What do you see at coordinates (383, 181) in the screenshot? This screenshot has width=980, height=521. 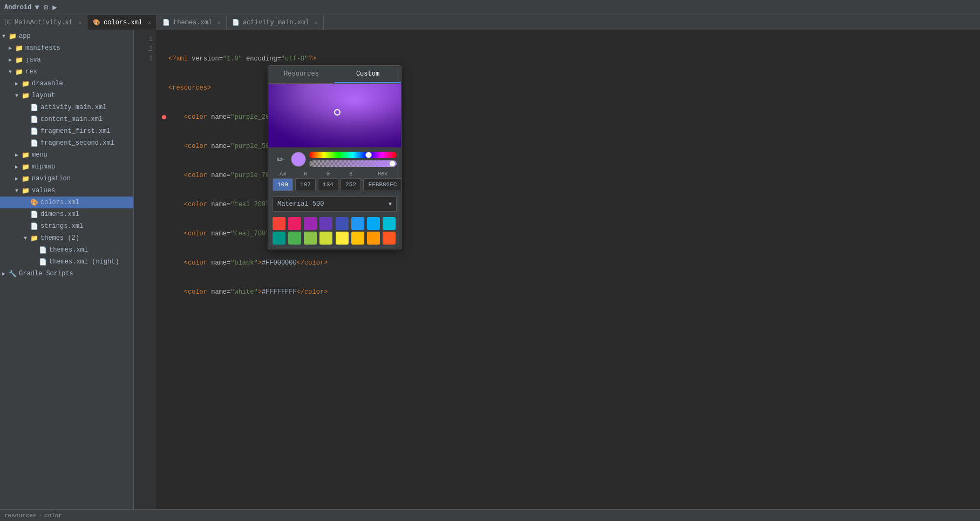 I see `hex-input-group: Hex` at bounding box center [383, 181].